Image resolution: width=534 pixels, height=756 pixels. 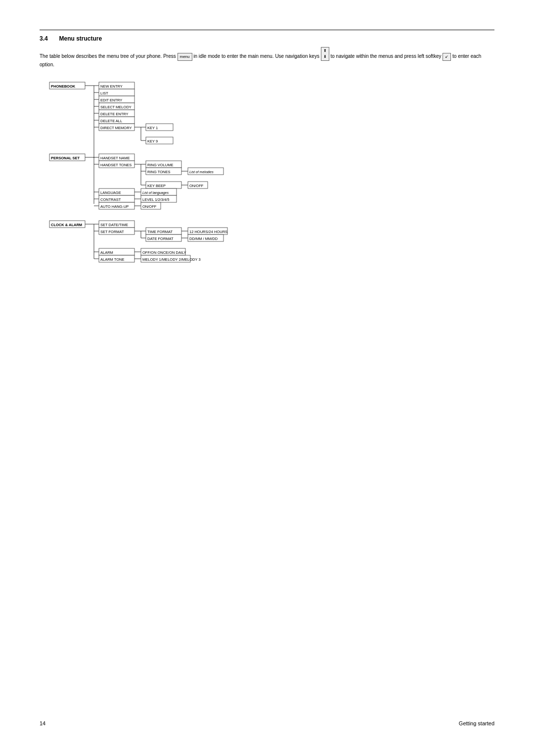 I want to click on svg-text: KEY BEEP, so click(x=156, y=186).